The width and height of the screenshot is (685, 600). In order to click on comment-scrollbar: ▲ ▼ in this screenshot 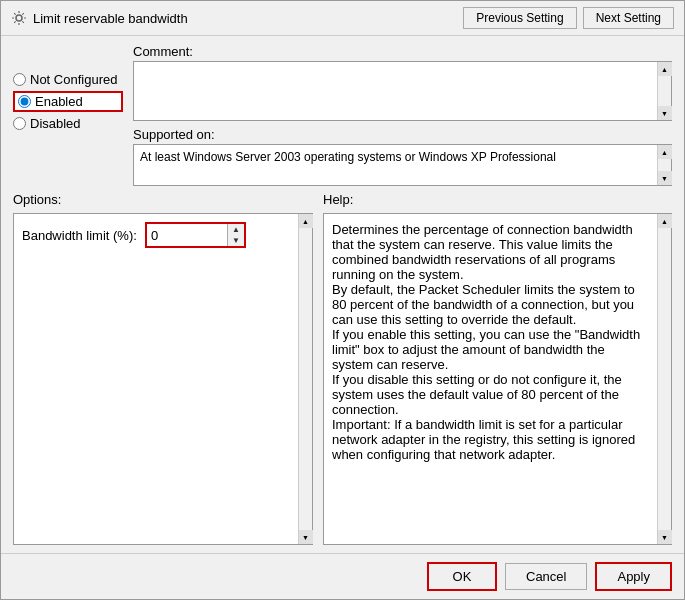, I will do `click(664, 91)`.